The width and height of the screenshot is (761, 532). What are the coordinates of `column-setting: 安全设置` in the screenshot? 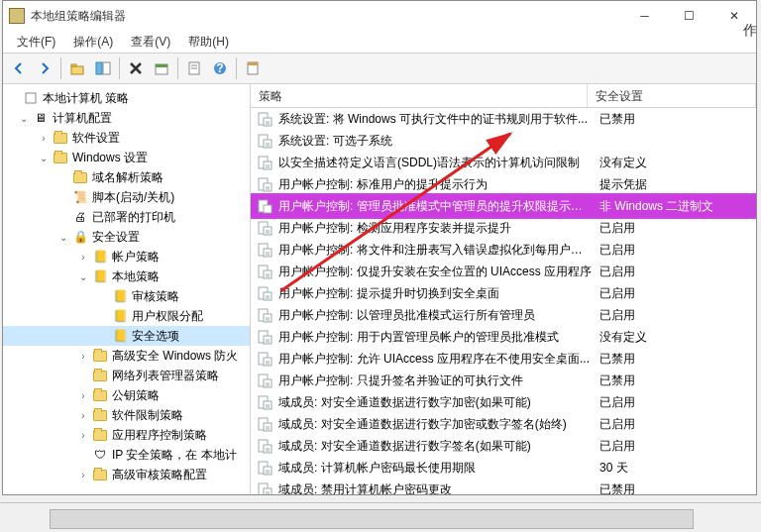 It's located at (672, 95).